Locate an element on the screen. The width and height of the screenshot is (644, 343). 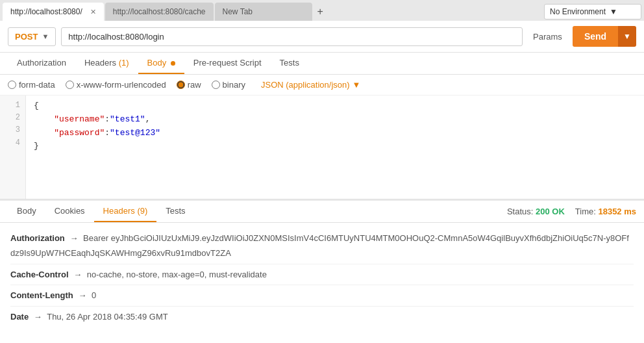
urlencoded-option: x-www-form-urlencoded is located at coordinates (116, 84).